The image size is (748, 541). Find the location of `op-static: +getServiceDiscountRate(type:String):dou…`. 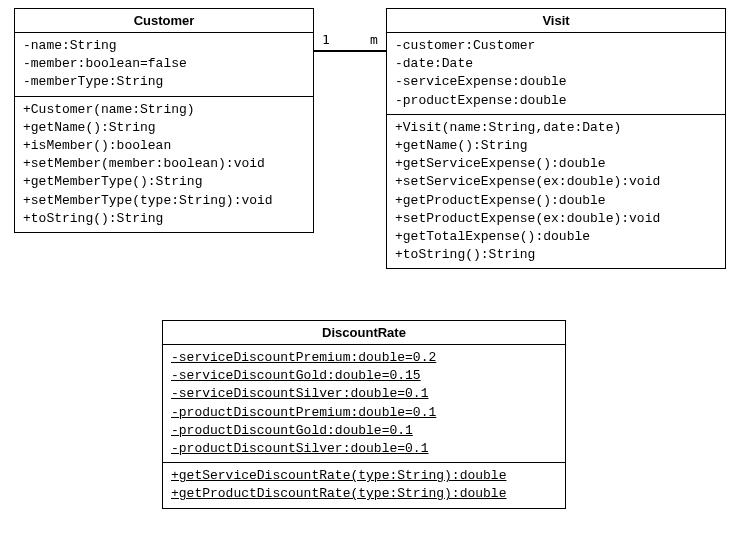

op-static: +getServiceDiscountRate(type:String):dou… is located at coordinates (364, 476).